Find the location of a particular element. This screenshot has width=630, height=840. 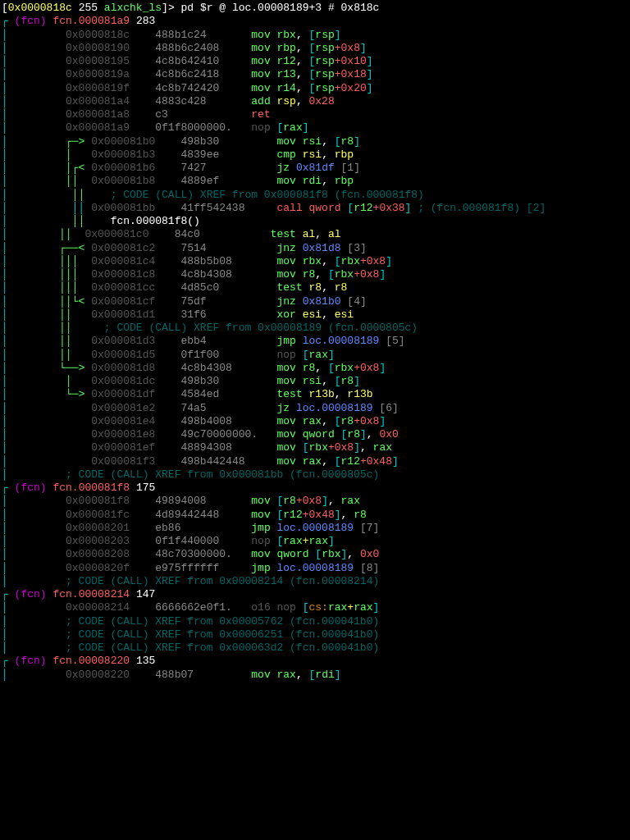

asm-line: │ ││ 0x000081c0 84c0 test al, al is located at coordinates (315, 235).